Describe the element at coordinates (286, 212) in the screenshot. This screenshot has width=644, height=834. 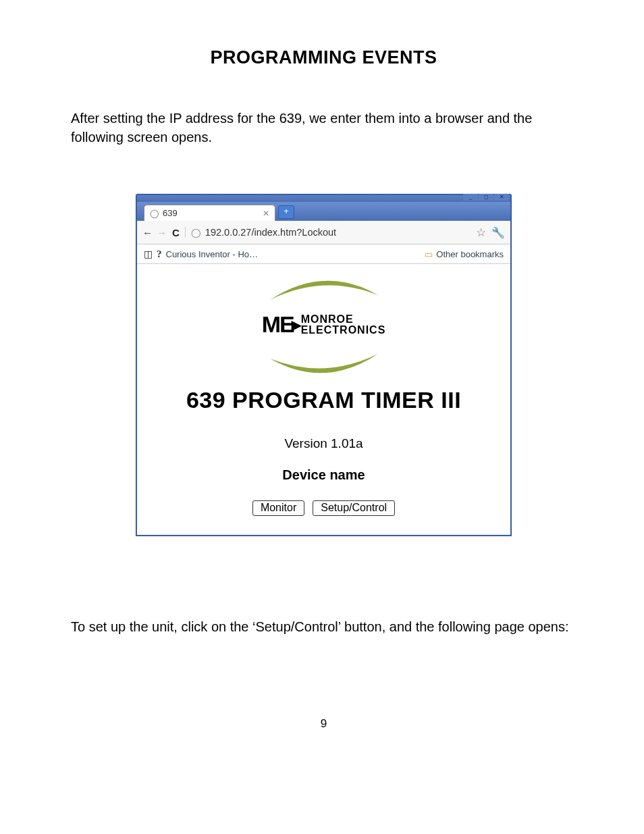
I see `new-tab-button: +` at that location.